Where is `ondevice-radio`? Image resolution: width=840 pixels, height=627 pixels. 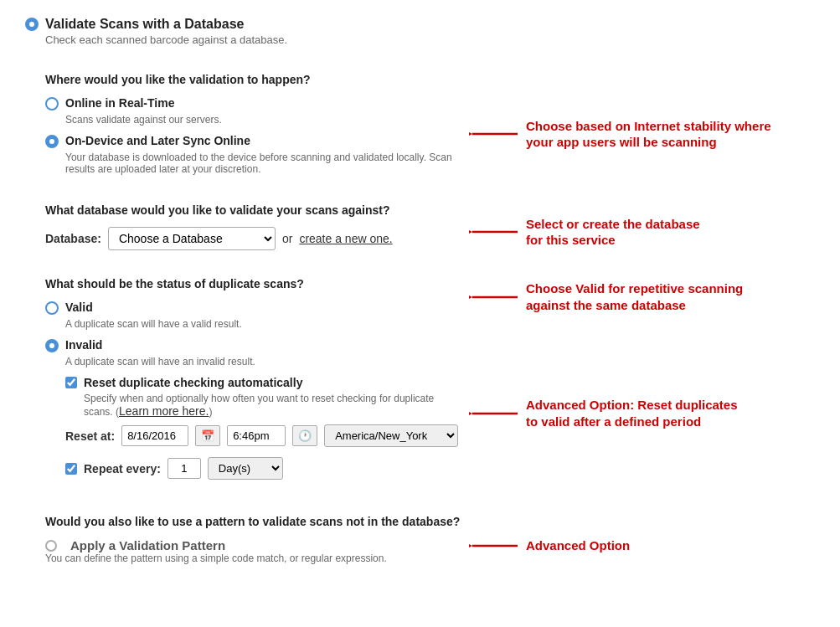 ondevice-radio is located at coordinates (52, 141).